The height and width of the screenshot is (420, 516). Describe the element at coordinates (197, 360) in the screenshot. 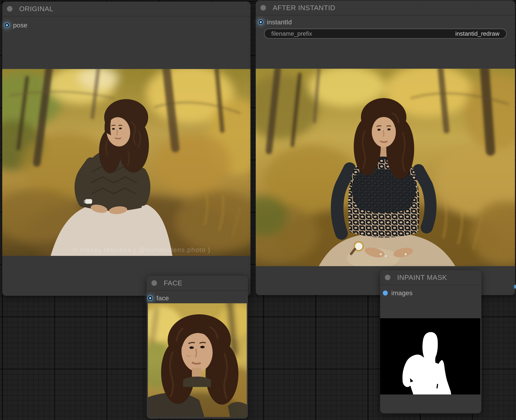

I see `face-photo-art` at that location.